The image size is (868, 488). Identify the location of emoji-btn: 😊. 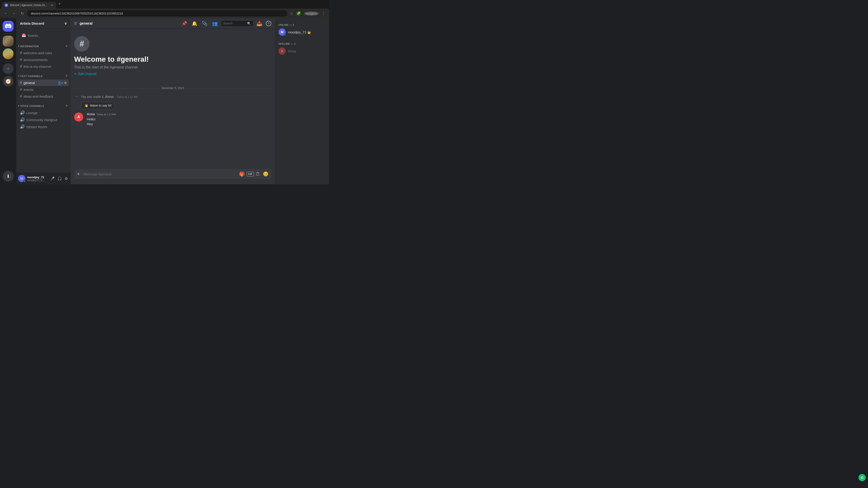
(266, 174).